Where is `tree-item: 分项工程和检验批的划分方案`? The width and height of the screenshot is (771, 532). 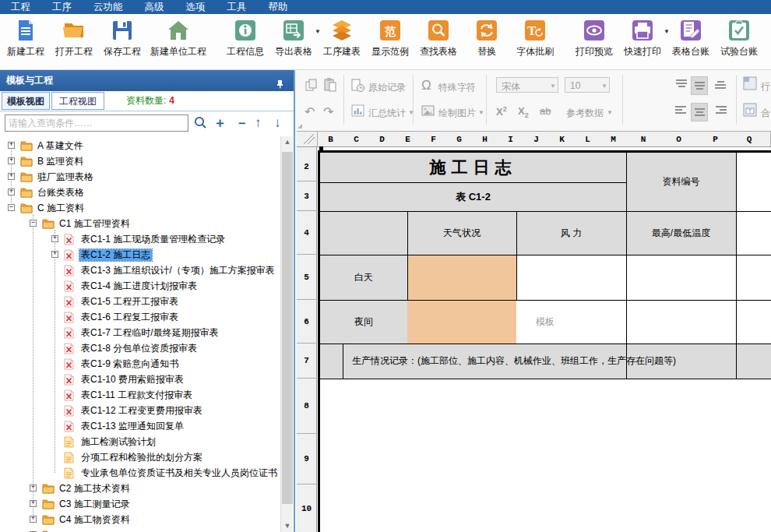
tree-item: 分项工程和检验批的划分方案 is located at coordinates (140, 457).